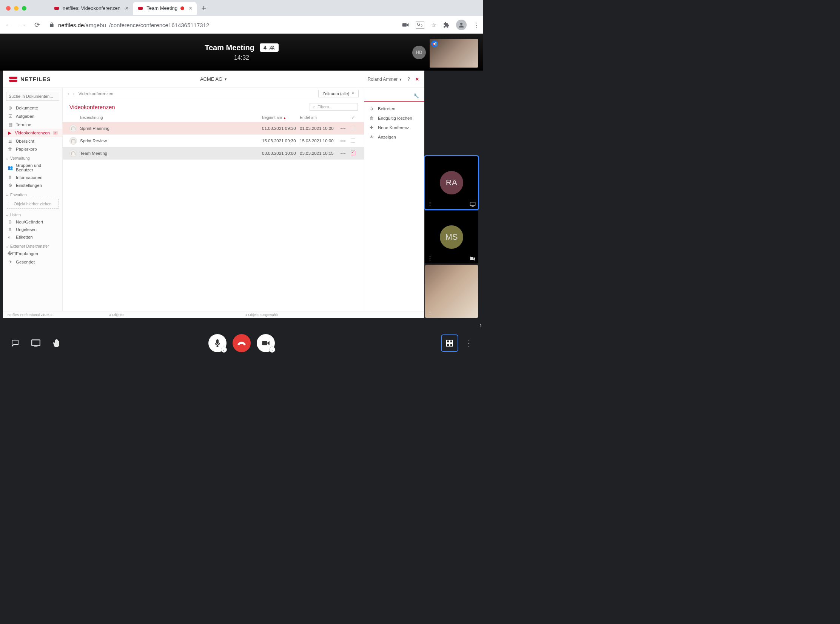 The width and height of the screenshot is (840, 624). I want to click on translate-icon: G文, so click(420, 25).